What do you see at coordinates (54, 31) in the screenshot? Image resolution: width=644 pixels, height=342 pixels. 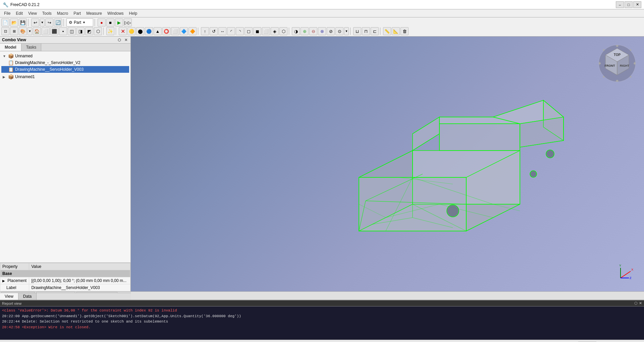 I see `top-view-button: ⬛` at bounding box center [54, 31].